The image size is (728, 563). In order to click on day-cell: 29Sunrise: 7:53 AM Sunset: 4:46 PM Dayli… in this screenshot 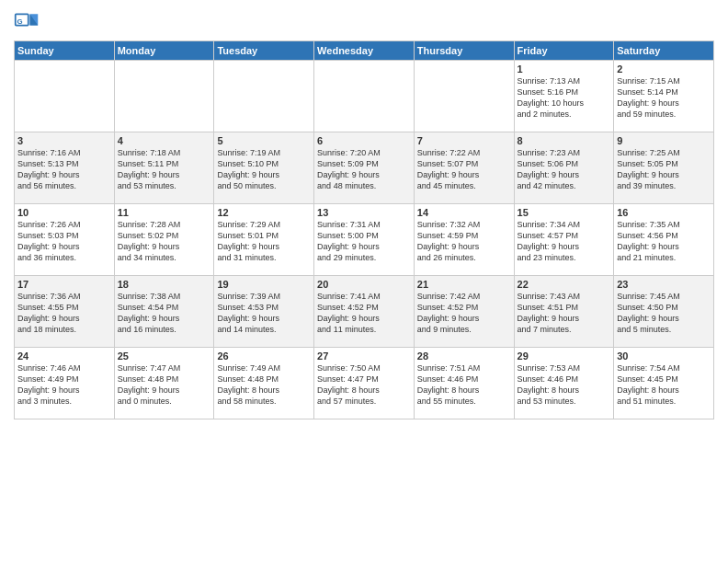, I will do `click(564, 384)`.